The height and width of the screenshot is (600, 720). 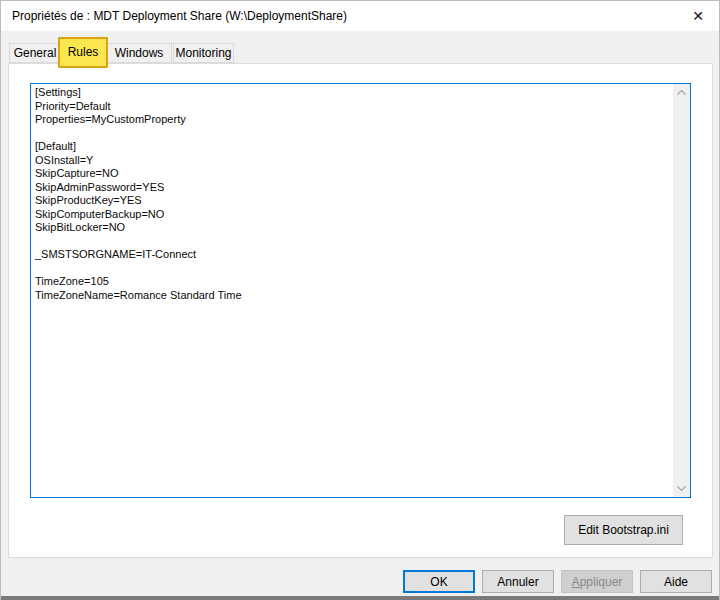 I want to click on help-label: Aide, so click(x=676, y=582).